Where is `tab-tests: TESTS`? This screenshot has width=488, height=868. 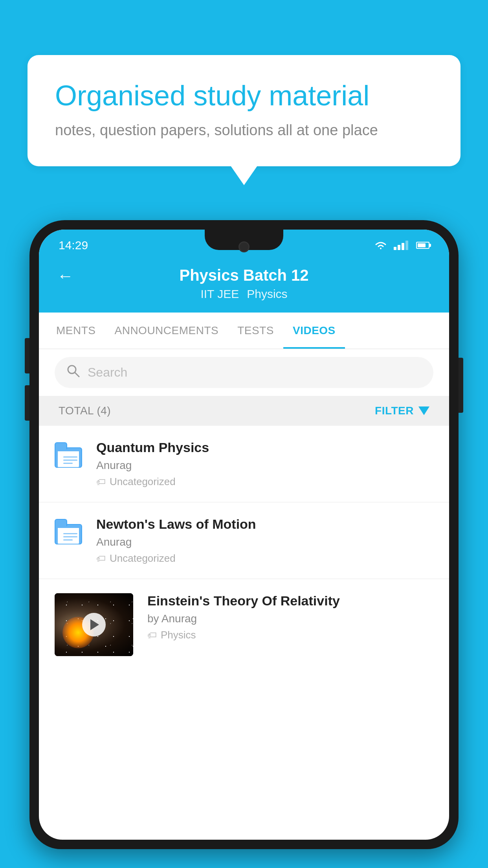
tab-tests: TESTS is located at coordinates (255, 331).